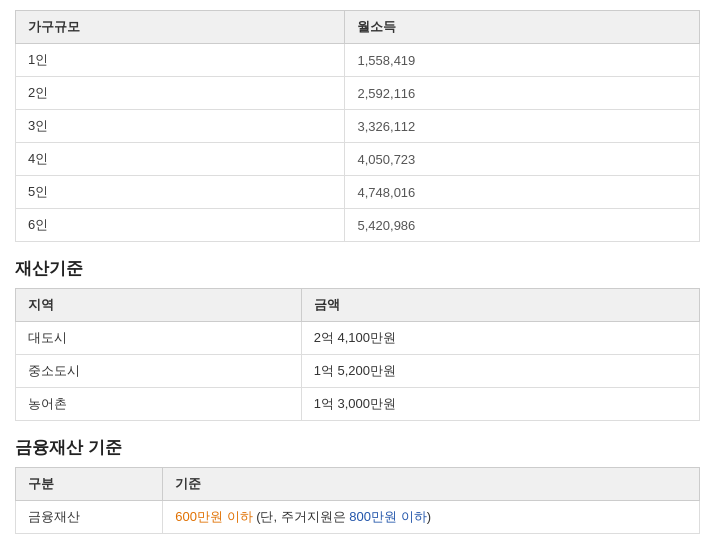 The width and height of the screenshot is (715, 544). Describe the element at coordinates (432, 518) in the screenshot. I see `financial-criteria: 600만원 이하 (단, 주거지원은 800만원 이하)` at that location.